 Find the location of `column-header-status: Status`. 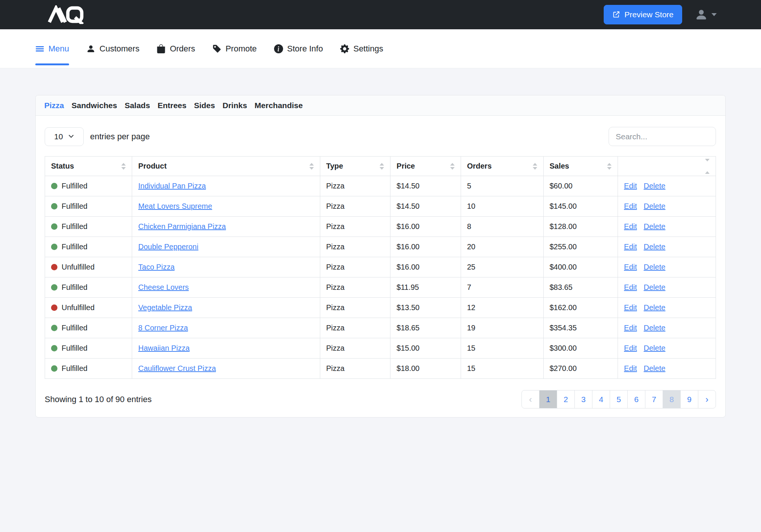

column-header-status: Status is located at coordinates (89, 166).